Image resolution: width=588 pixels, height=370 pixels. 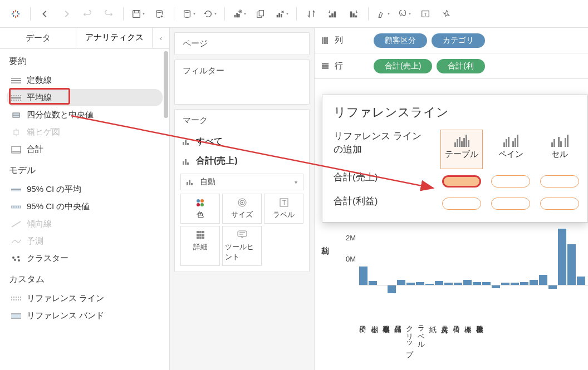 I want to click on ref-drop-sales-cell, so click(x=560, y=181).